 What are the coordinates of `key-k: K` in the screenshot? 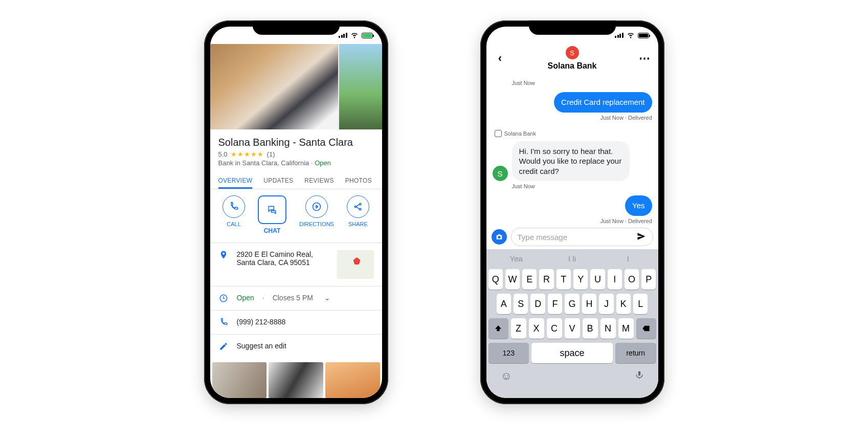 It's located at (624, 304).